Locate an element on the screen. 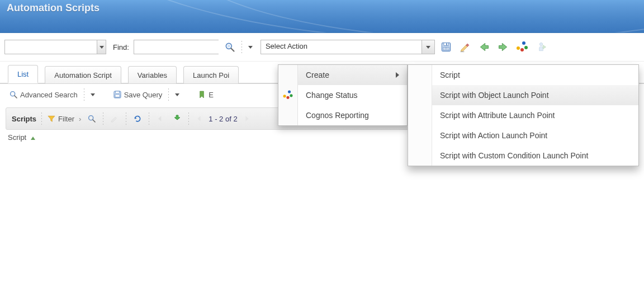 This screenshot has height=291, width=644. grid-download-button is located at coordinates (177, 119).